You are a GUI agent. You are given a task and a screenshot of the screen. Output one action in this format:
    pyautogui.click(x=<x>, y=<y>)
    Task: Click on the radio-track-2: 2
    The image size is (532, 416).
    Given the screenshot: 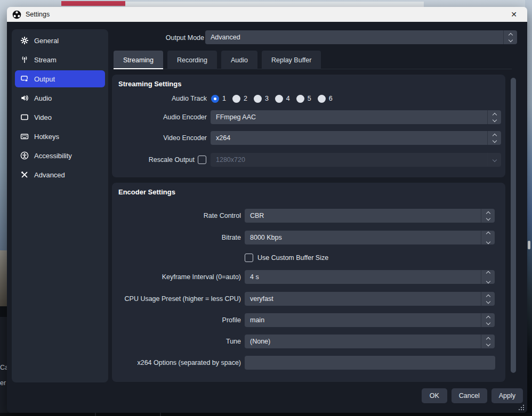 What is the action you would take?
    pyautogui.click(x=240, y=99)
    